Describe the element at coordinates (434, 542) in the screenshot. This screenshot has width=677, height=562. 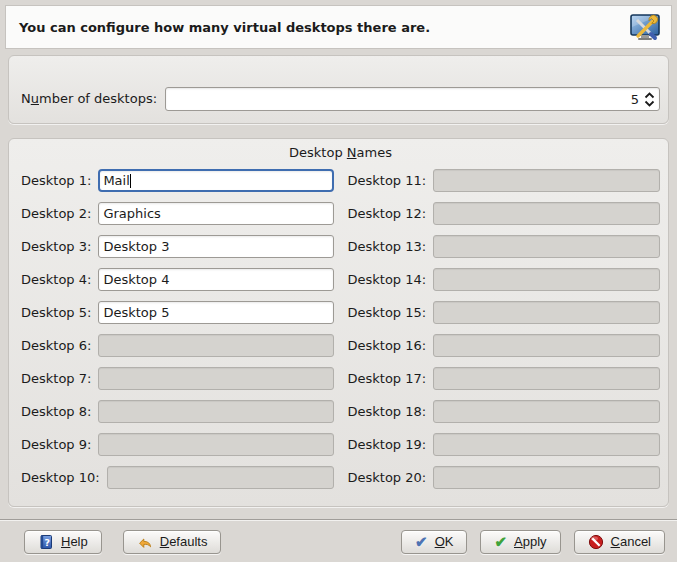
I see `ok-button: ✔ OK` at that location.